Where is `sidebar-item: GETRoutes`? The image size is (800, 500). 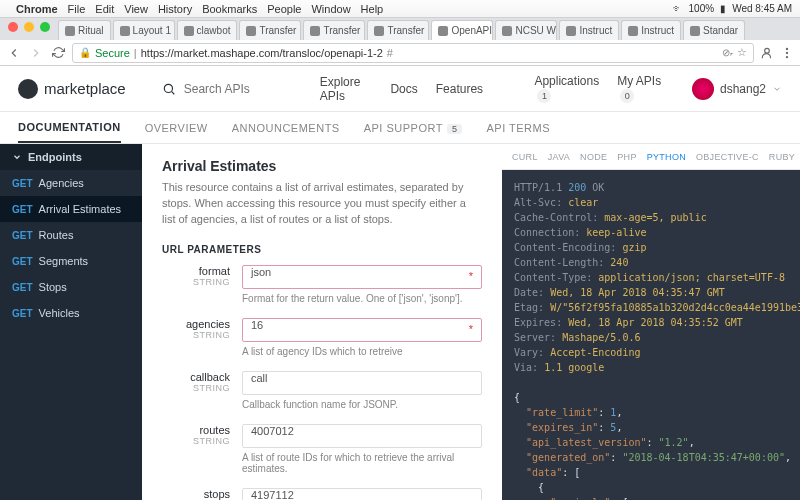 sidebar-item: GETRoutes is located at coordinates (71, 235).